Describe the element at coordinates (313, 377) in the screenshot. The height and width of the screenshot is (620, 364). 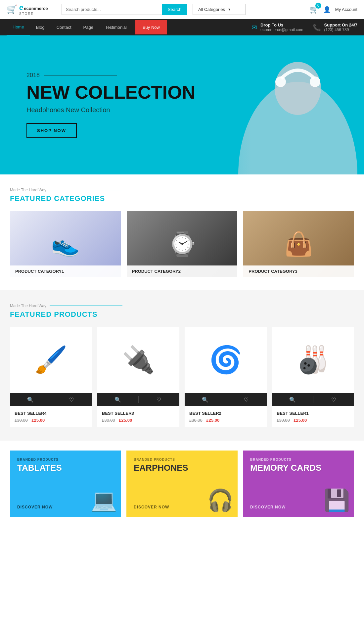
I see `product-card-4: 🎳 🔍 ♡ BEST SELLER1 £30.00 £25.00` at that location.